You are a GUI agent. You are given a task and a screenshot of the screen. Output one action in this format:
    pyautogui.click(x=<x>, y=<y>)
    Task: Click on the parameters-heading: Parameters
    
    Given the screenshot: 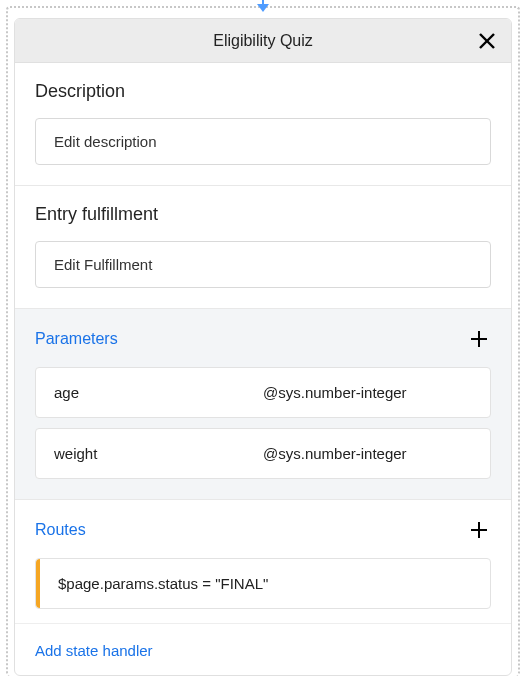 What is the action you would take?
    pyautogui.click(x=263, y=339)
    